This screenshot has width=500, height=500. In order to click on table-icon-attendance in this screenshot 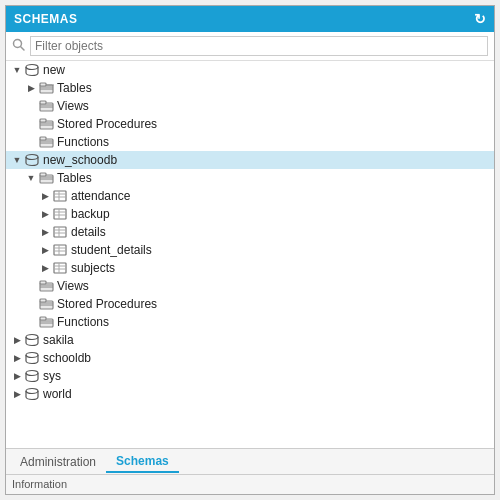, I will do `click(60, 196)`.